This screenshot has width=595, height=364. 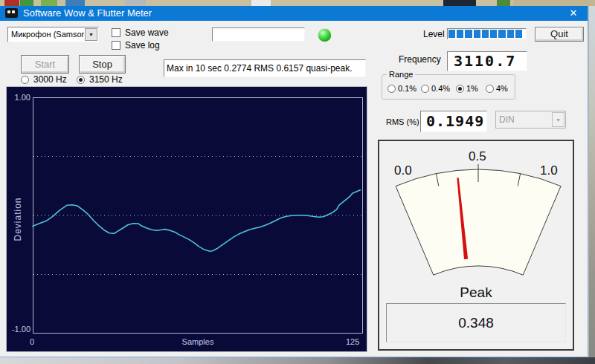 What do you see at coordinates (80, 80) in the screenshot?
I see `radio-3150hz` at bounding box center [80, 80].